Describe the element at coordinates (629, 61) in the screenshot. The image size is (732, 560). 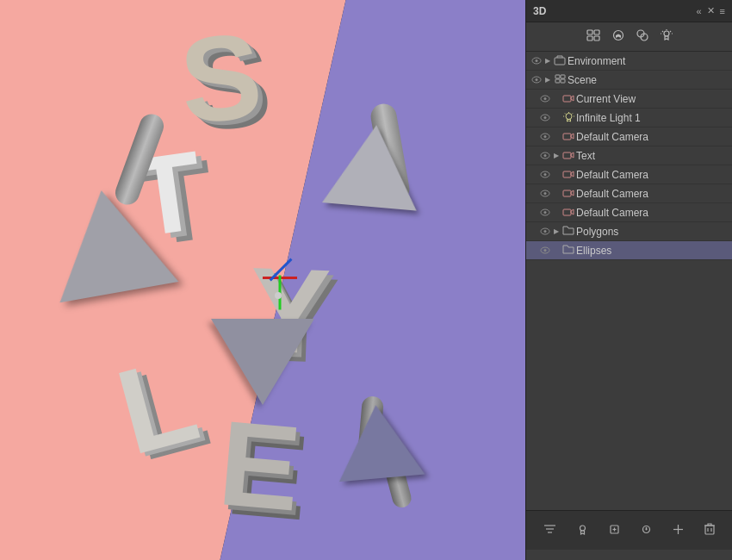
I see `layer-item-environment: ▶Environment` at that location.